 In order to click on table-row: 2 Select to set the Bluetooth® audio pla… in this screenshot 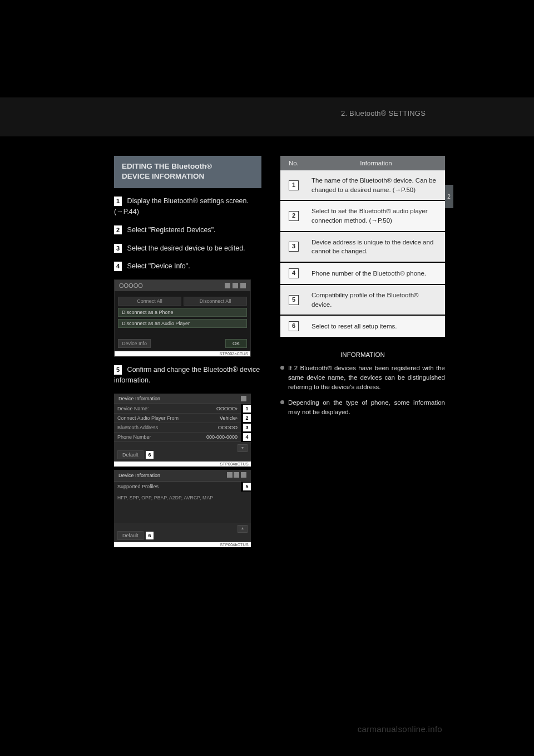, I will do `click(363, 216)`.